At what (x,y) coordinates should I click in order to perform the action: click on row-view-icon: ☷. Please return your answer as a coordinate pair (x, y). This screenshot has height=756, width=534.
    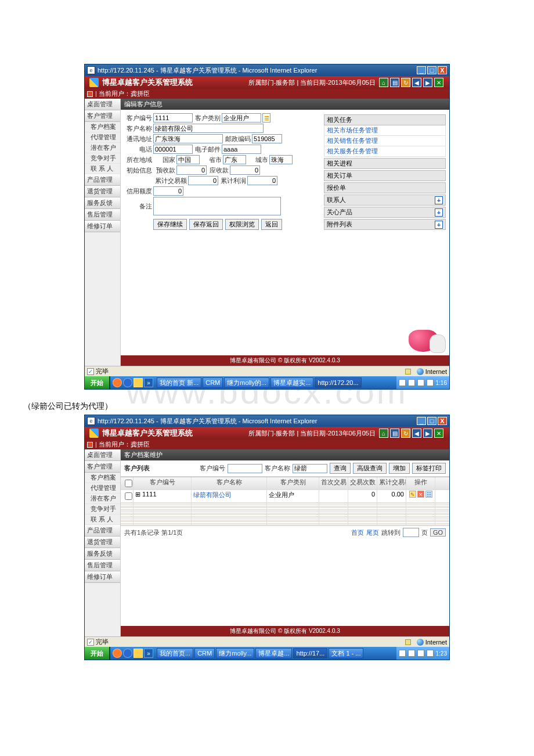
    Looking at the image, I should click on (429, 494).